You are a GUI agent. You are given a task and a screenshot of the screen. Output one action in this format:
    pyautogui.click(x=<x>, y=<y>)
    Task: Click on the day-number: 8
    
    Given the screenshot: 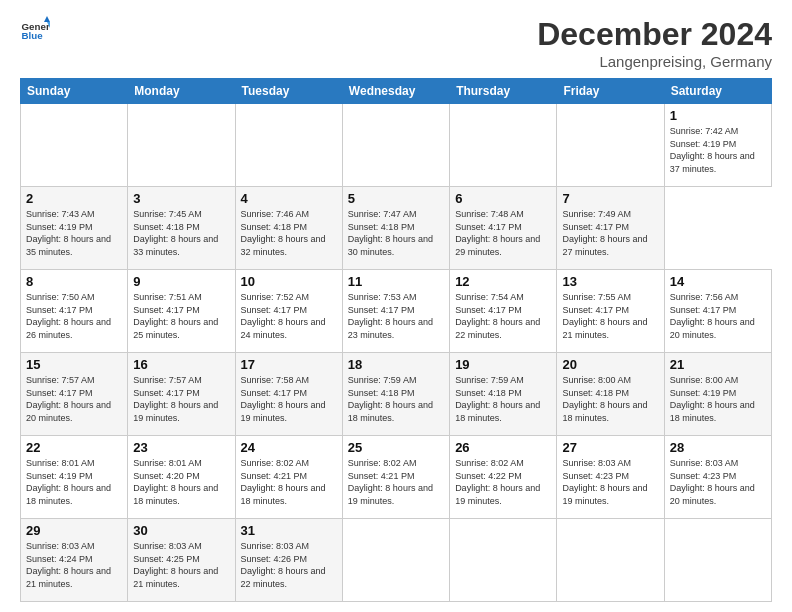 What is the action you would take?
    pyautogui.click(x=74, y=282)
    